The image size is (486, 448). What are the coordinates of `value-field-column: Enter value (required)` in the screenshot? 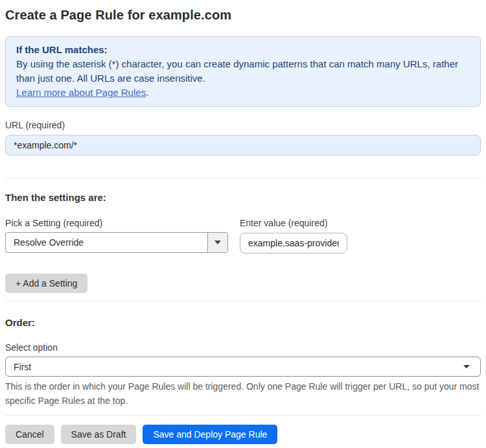 It's located at (294, 231).